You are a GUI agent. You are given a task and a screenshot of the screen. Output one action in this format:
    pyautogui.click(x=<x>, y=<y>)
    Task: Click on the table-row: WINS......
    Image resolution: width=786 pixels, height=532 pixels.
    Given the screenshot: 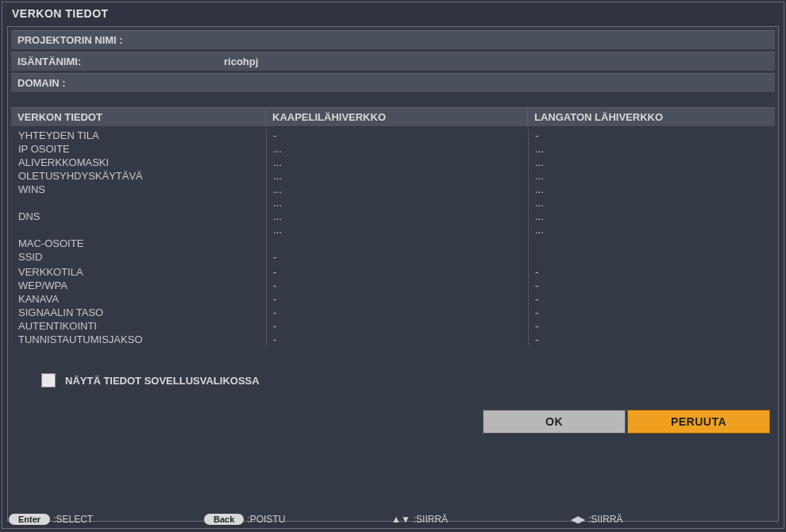 What is the action you would take?
    pyautogui.click(x=394, y=189)
    